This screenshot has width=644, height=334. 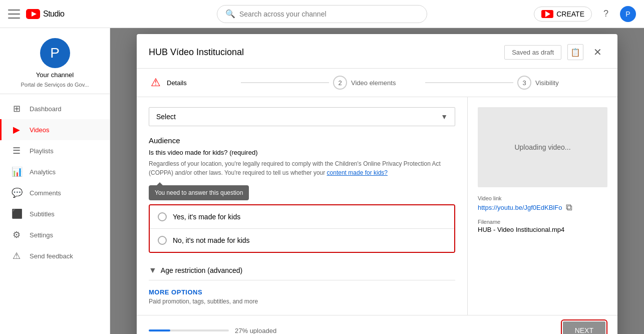 What do you see at coordinates (524, 83) in the screenshot?
I see `step-visibility-circle: 3` at bounding box center [524, 83].